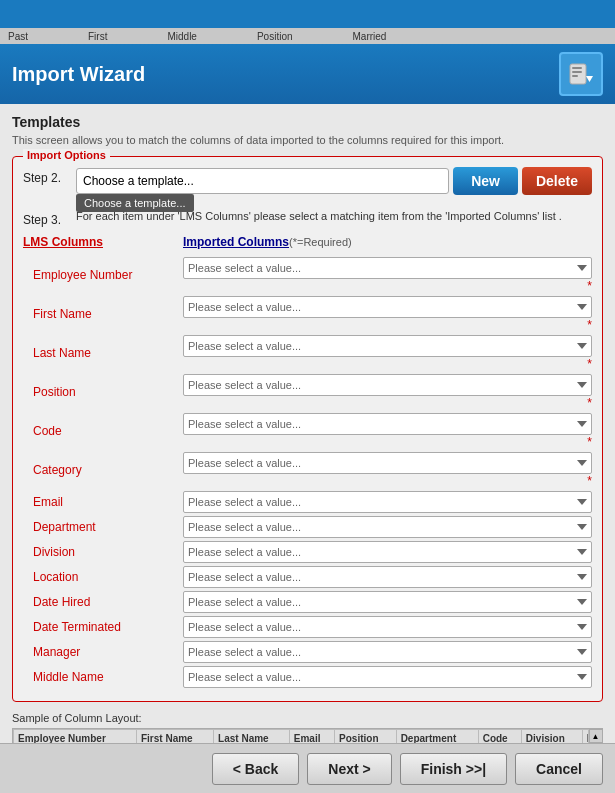 This screenshot has height=793, width=615. What do you see at coordinates (312, 737) in the screenshot?
I see `table-column-header: Email` at bounding box center [312, 737].